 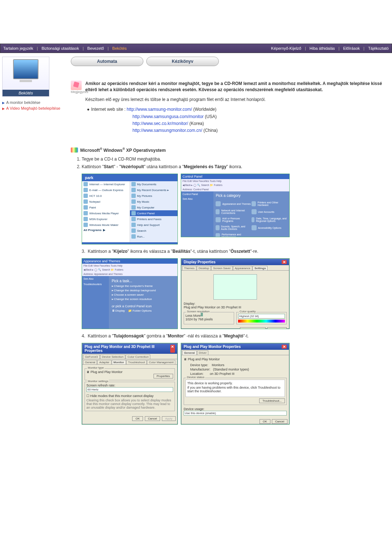 I want to click on nav-item: Tájékoztató, so click(x=378, y=48).